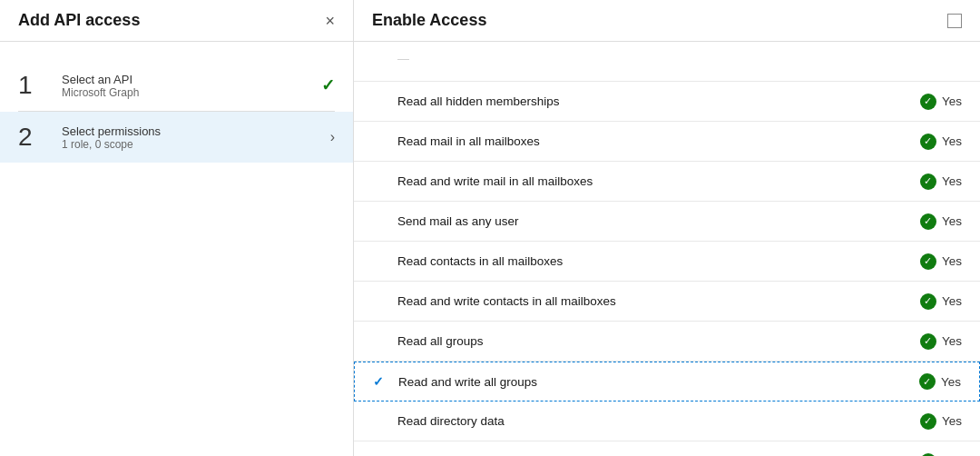 The width and height of the screenshot is (980, 456). What do you see at coordinates (667, 342) in the screenshot?
I see `permission-row: Read all groups✓Yes` at bounding box center [667, 342].